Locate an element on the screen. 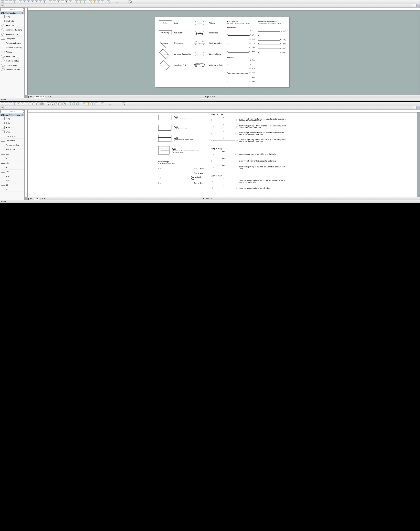  line-tool-6: ⇄ is located at coordinates (70, 2).